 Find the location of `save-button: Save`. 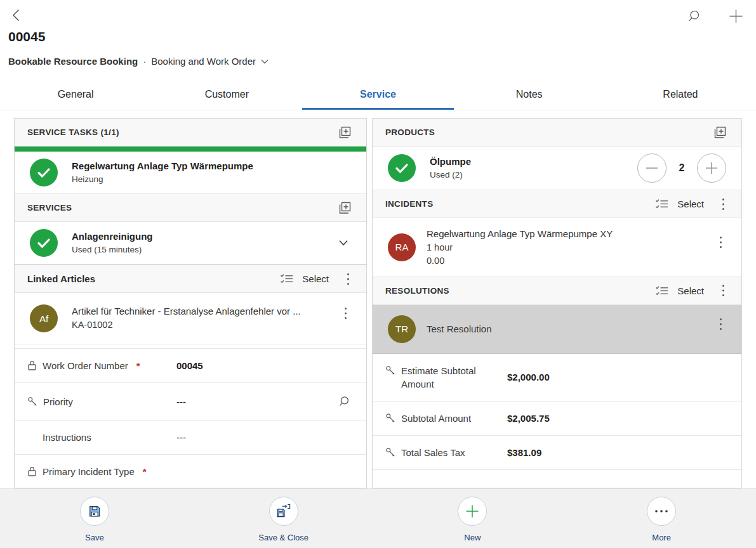

save-button: Save is located at coordinates (95, 519).